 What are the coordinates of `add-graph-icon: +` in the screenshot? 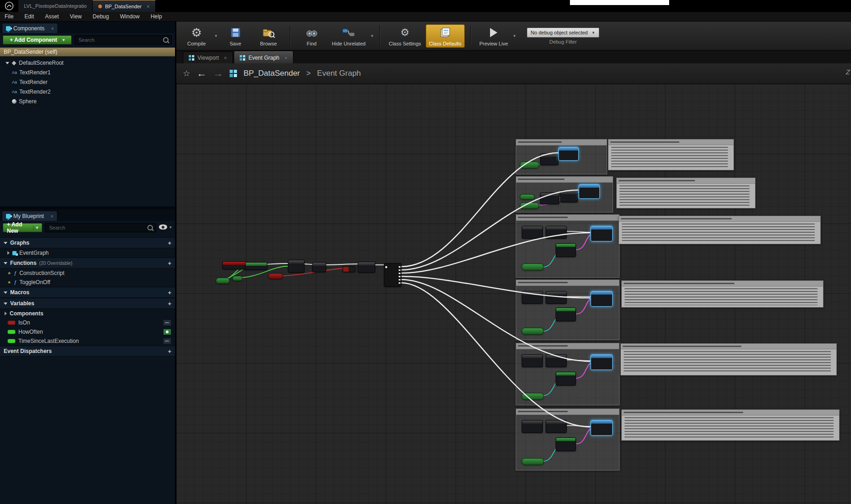 It's located at (169, 243).